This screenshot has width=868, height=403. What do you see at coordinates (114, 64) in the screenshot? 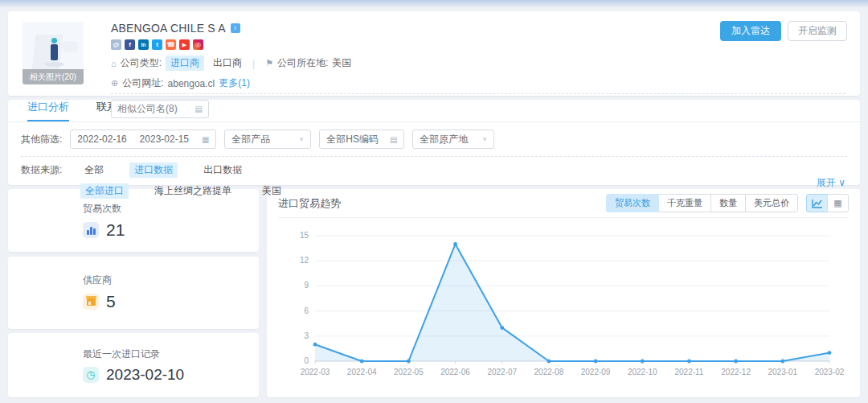
I see `building-icon: ⌂` at bounding box center [114, 64].